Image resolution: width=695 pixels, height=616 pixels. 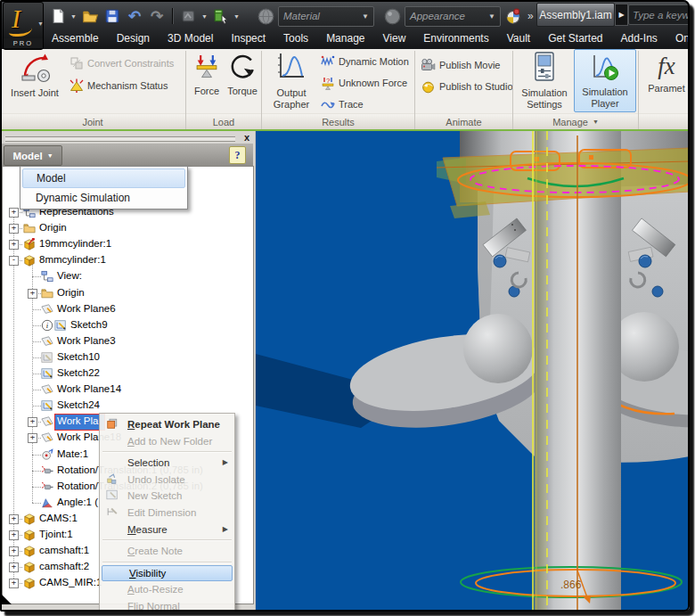 What do you see at coordinates (207, 75) in the screenshot?
I see `force-button: Force` at bounding box center [207, 75].